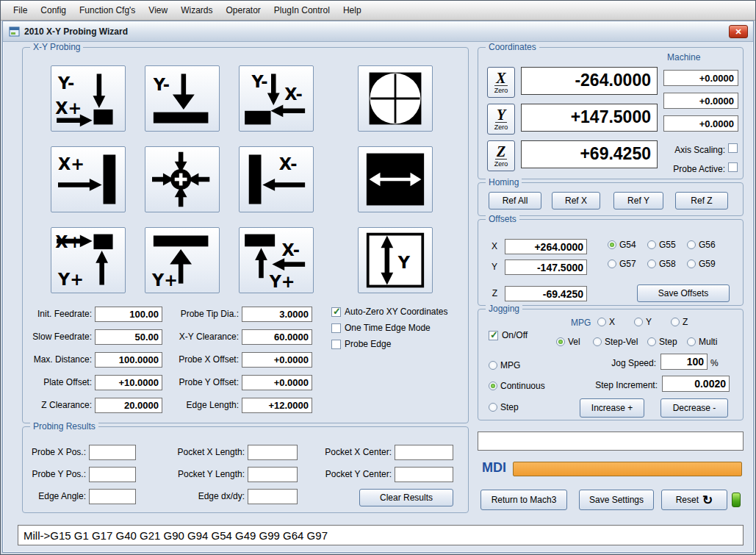 This screenshot has height=555, width=756. I want to click on pocket-y-center-field, so click(424, 475).